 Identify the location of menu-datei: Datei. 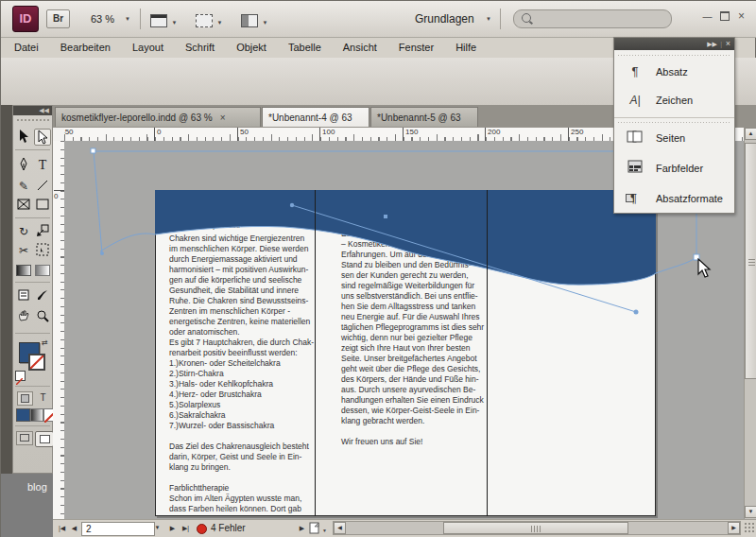
(26, 47).